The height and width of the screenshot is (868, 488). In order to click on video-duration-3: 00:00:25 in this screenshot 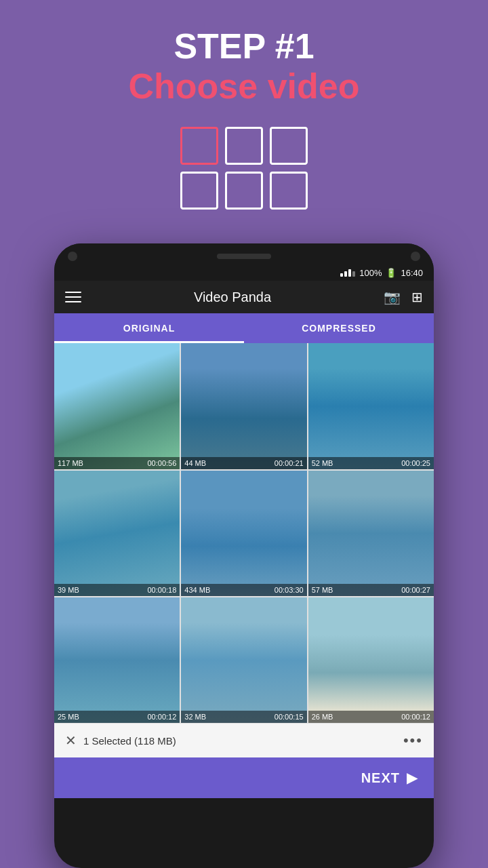, I will do `click(416, 463)`.